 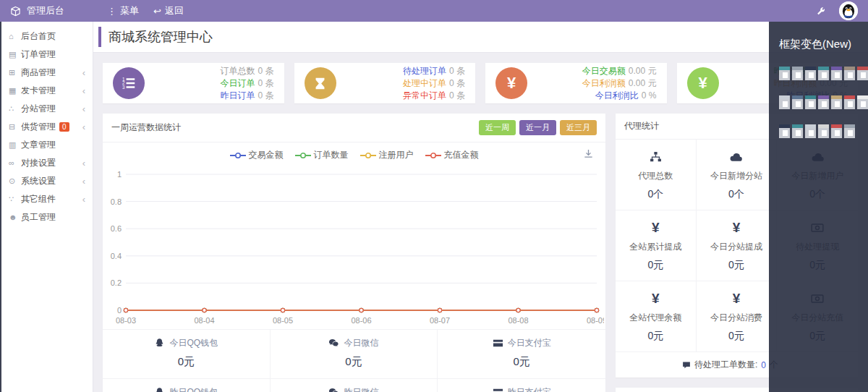 I want to click on menu-dots-icon: ⋮, so click(x=111, y=12).